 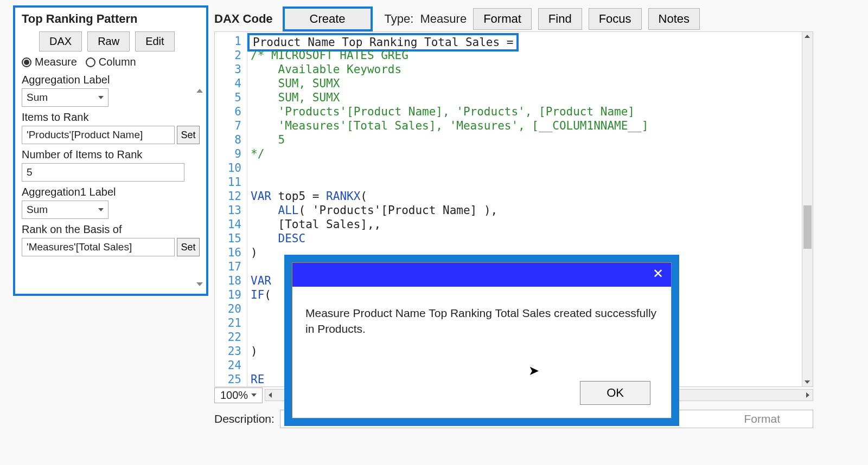 What do you see at coordinates (482, 397) in the screenshot?
I see `dialog-footer: OK` at bounding box center [482, 397].